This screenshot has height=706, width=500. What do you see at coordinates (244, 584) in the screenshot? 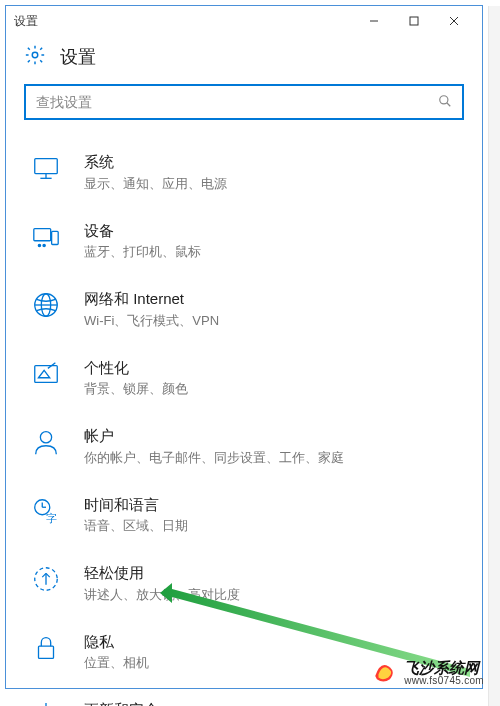
I see `category-item: 轻松使用讲述人、放大镜、高对比度` at bounding box center [244, 584].